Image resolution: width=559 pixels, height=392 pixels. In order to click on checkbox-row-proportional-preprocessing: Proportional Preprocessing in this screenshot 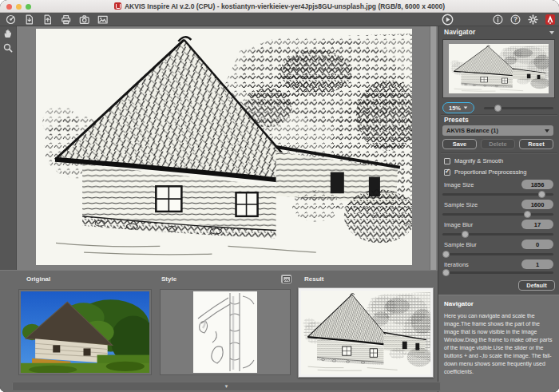, I will do `click(500, 172)`.